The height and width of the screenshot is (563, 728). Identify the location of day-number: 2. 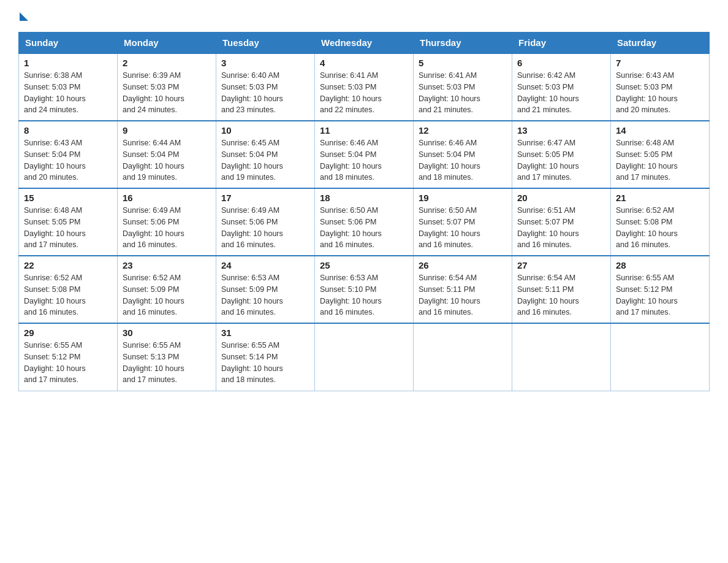
(167, 63).